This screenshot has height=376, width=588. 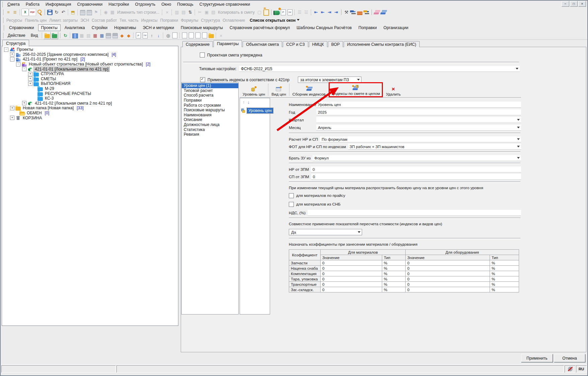 I want to click on tree-item-local-estimate-2: + 421-01-02 [Локальная смета 2 по 421 пр…, so click(x=90, y=104).